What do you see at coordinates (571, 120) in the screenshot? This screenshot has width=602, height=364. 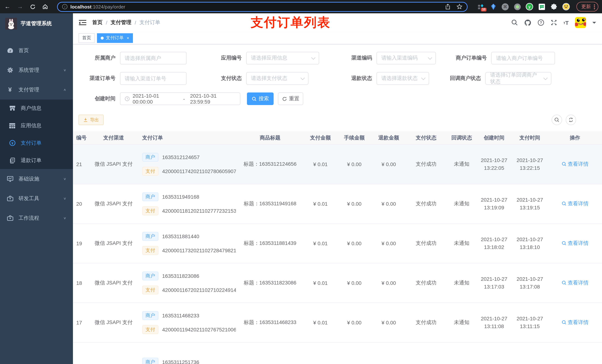 I see `refresh-table-button` at bounding box center [571, 120].